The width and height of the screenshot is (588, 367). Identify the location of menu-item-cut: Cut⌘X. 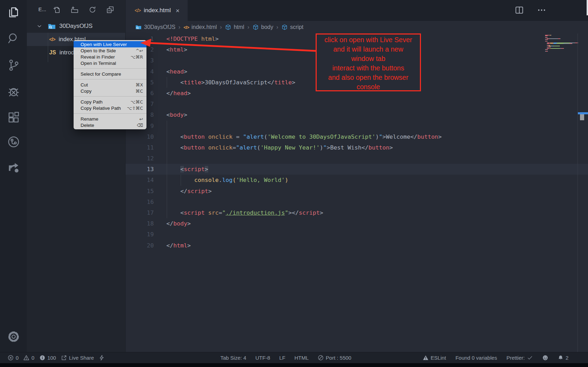
(110, 85).